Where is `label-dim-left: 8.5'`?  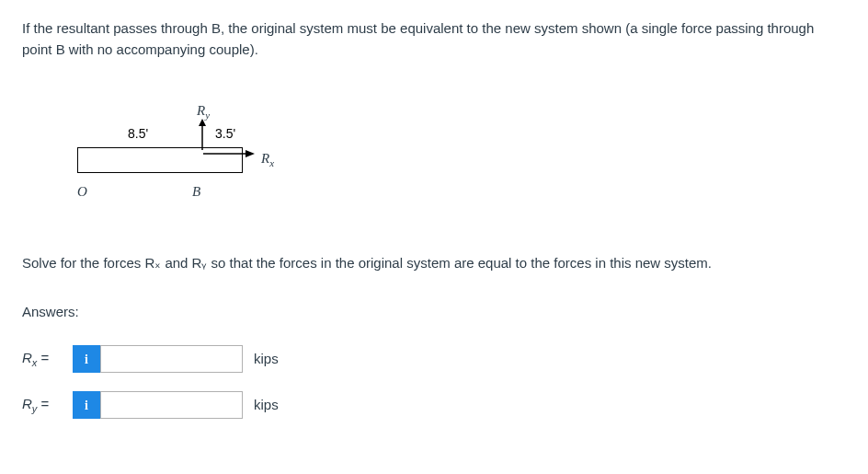 label-dim-left: 8.5' is located at coordinates (138, 134).